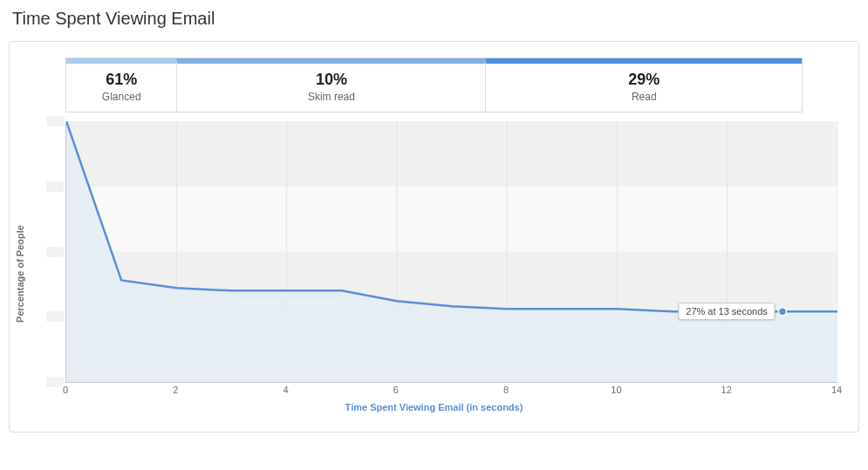 The width and height of the screenshot is (868, 470). What do you see at coordinates (331, 85) in the screenshot?
I see `summary-cell-skim-read: 10%Skim read` at bounding box center [331, 85].